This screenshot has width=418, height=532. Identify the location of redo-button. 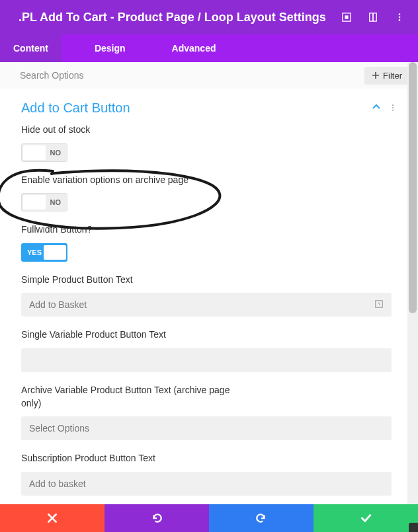
(261, 518).